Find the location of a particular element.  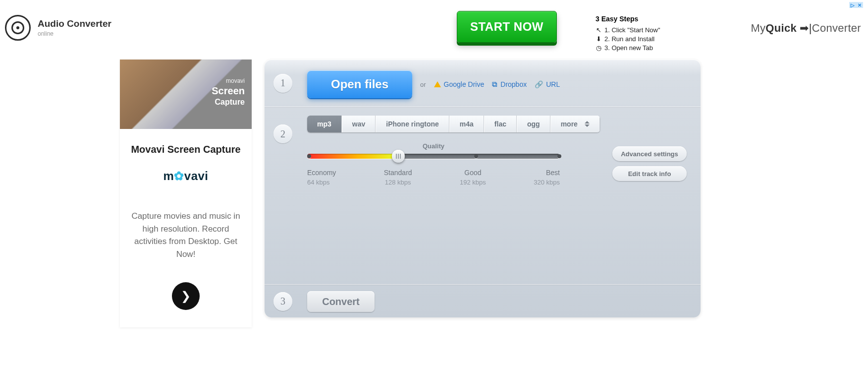

ad-hero-image: movavi Screen Capture is located at coordinates (186, 94).